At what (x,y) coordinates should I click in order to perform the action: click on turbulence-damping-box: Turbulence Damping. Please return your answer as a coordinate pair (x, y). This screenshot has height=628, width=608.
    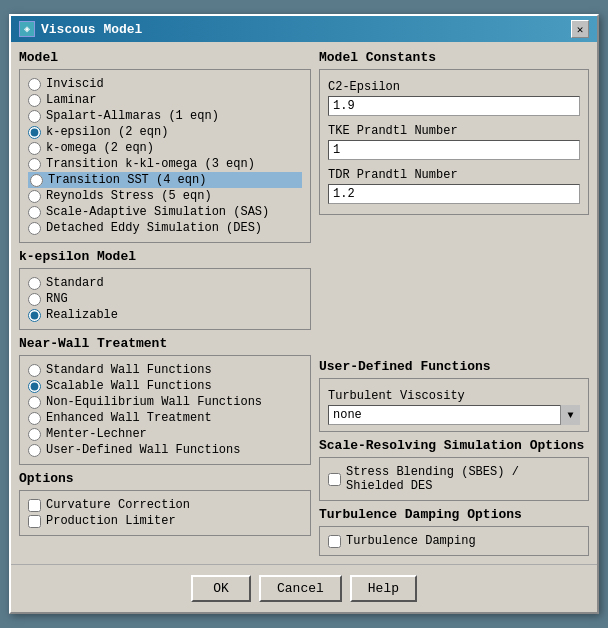
    Looking at the image, I should click on (454, 541).